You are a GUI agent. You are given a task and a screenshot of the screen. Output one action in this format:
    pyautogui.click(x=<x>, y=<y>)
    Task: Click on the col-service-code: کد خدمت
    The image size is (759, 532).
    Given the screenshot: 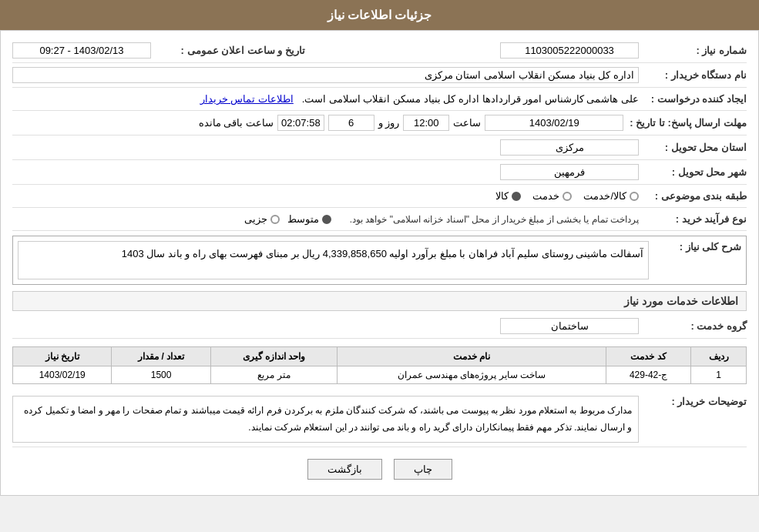 What is the action you would take?
    pyautogui.click(x=649, y=357)
    